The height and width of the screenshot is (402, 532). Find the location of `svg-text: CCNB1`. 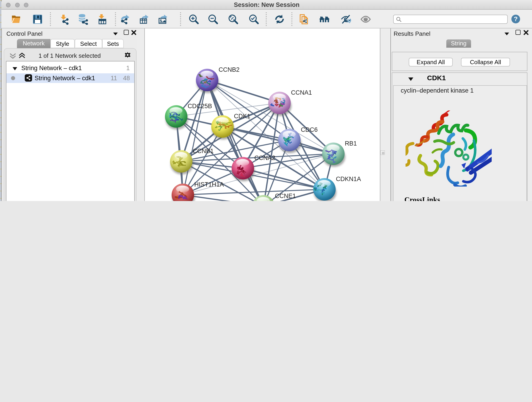

svg-text: CCNB1 is located at coordinates (203, 151).